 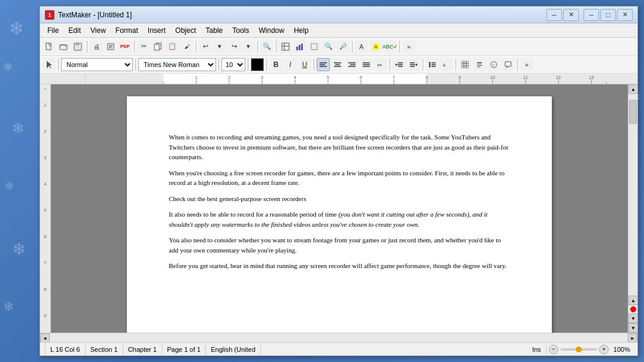 I want to click on numbered-list-btn: ≡, so click(x=446, y=65).